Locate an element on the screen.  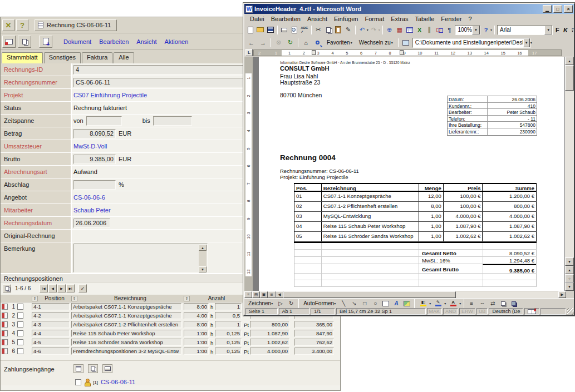
menu-item: Format is located at coordinates (374, 19).